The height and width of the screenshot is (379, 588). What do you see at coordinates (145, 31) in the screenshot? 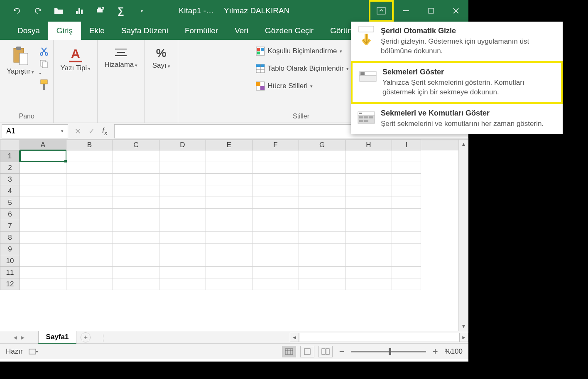
I see `tab-sayfa-duzeni: Sayfa Düzeni` at bounding box center [145, 31].